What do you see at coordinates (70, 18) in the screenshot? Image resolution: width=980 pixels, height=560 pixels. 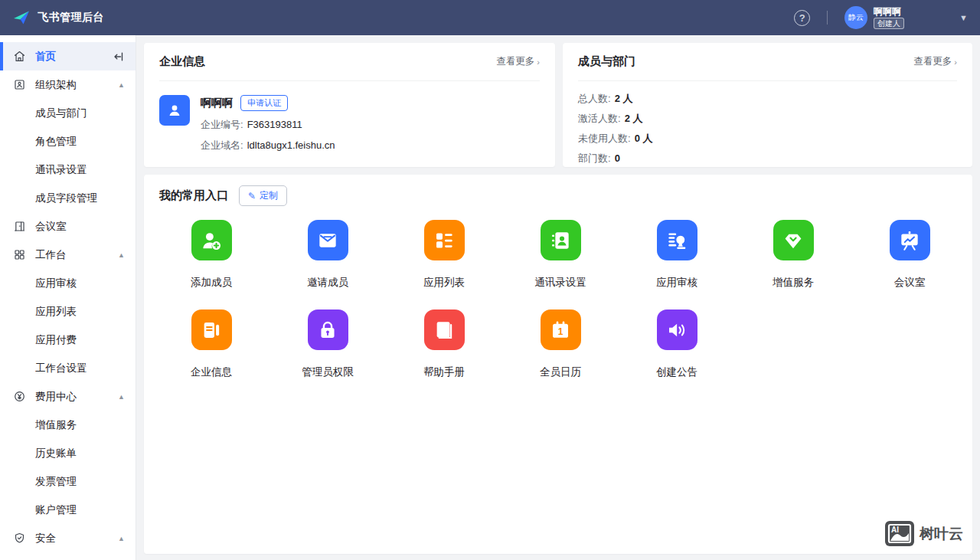 I see `app-title: 飞书管理后台` at bounding box center [70, 18].